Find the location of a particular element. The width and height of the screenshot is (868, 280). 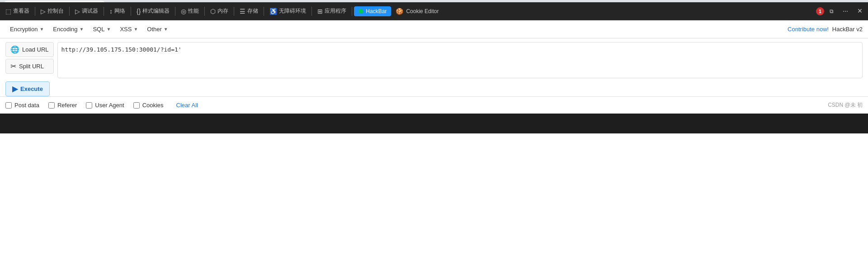

menu-encoding: Encoding ▼ is located at coordinates (68, 29).